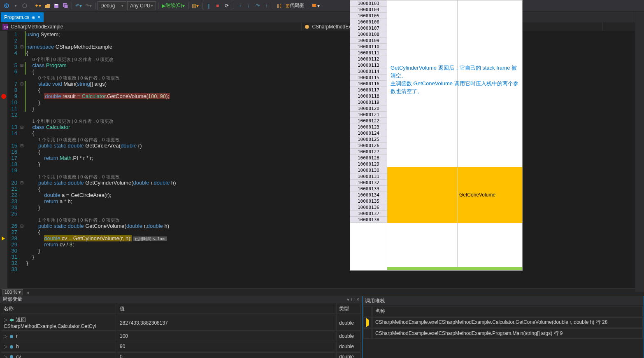  What do you see at coordinates (112, 6) in the screenshot?
I see `config-select: Debug` at bounding box center [112, 6].